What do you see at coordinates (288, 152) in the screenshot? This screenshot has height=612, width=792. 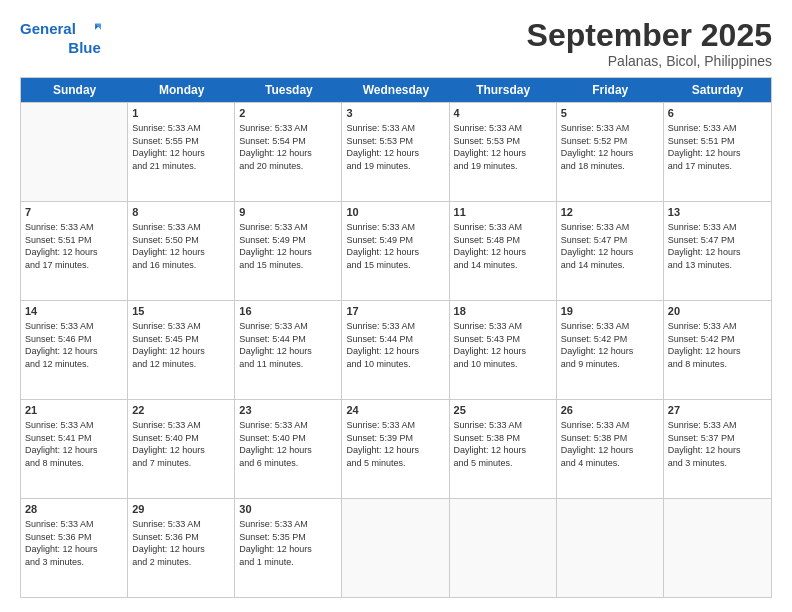 I see `calendar-cell: 2Sunrise: 5:33 AM Sunset: 5:54 PM Daylig…` at bounding box center [288, 152].